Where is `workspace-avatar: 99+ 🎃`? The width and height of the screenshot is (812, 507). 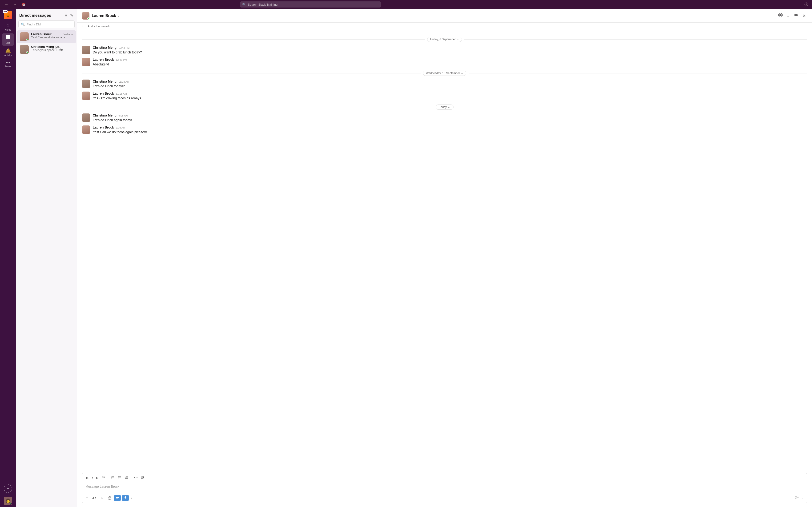 workspace-avatar: 99+ 🎃 is located at coordinates (8, 15).